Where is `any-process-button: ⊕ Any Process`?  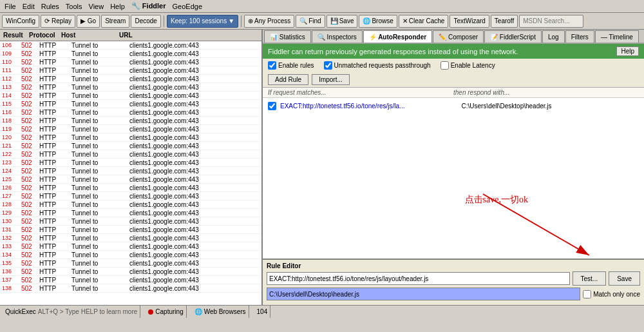
any-process-button: ⊕ Any Process is located at coordinates (269, 21).